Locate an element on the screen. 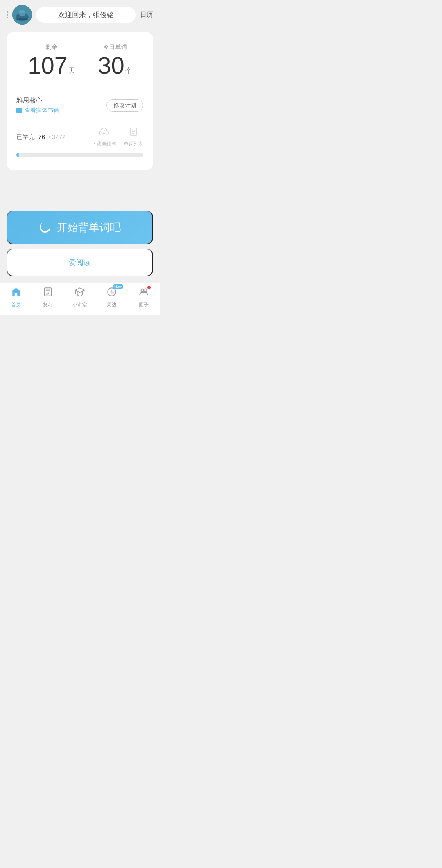  nav-lecture: 小讲堂 is located at coordinates (80, 298).